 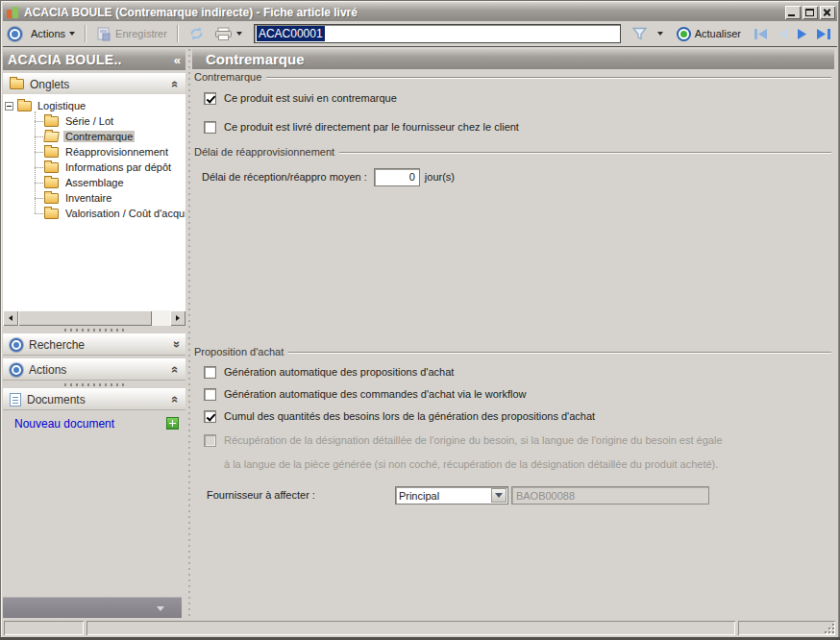 What do you see at coordinates (94, 318) in the screenshot?
I see `scrollbar-track` at bounding box center [94, 318].